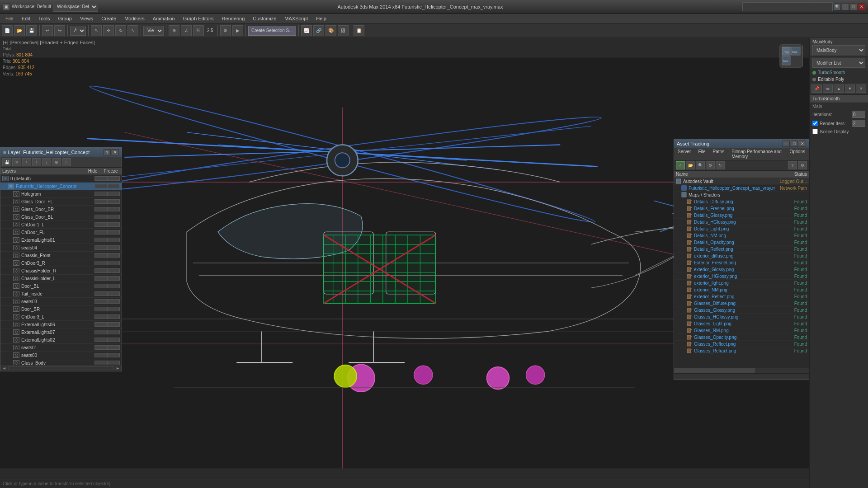 The image size is (868, 488). What do you see at coordinates (37, 162) in the screenshot?
I see `layers-move-up-btn: ↑` at bounding box center [37, 162].